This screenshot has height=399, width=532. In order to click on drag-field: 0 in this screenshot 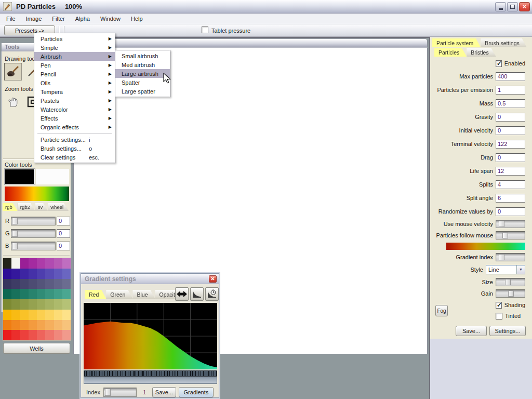, I will do `click(510, 158)`.